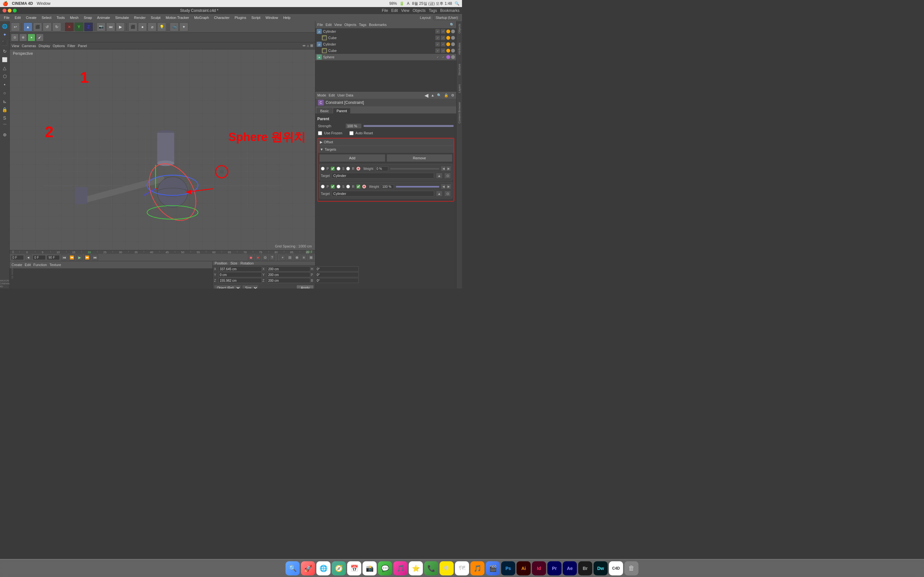 Image resolution: width=924 pixels, height=577 pixels. I want to click on obj-bookmarks: Bookmarks, so click(378, 25).